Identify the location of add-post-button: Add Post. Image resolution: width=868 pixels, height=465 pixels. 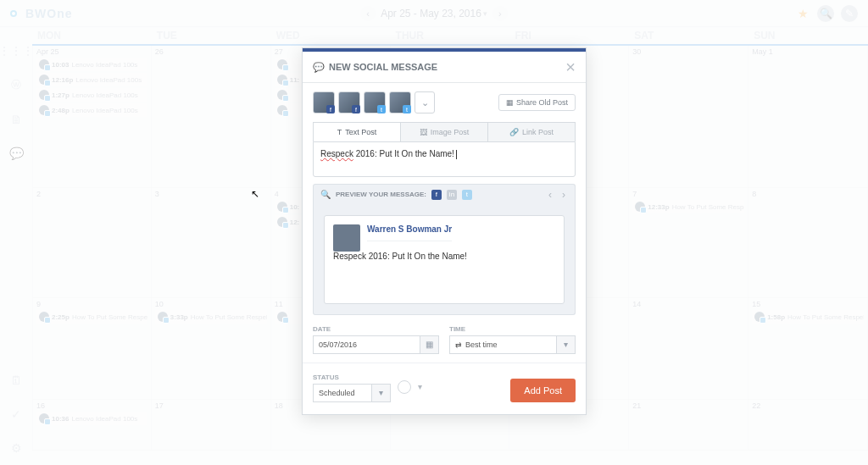
(542, 390).